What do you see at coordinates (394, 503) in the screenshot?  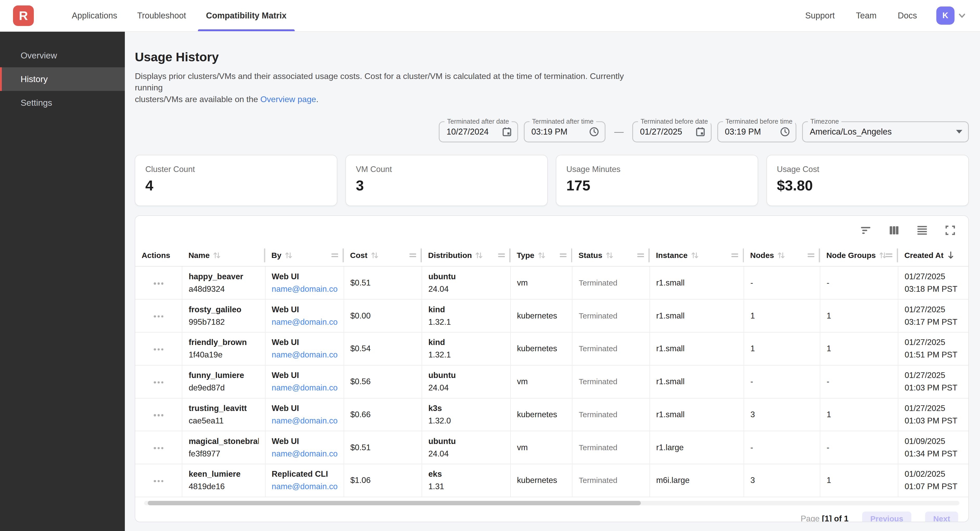 I see `scrollbar-thumb` at bounding box center [394, 503].